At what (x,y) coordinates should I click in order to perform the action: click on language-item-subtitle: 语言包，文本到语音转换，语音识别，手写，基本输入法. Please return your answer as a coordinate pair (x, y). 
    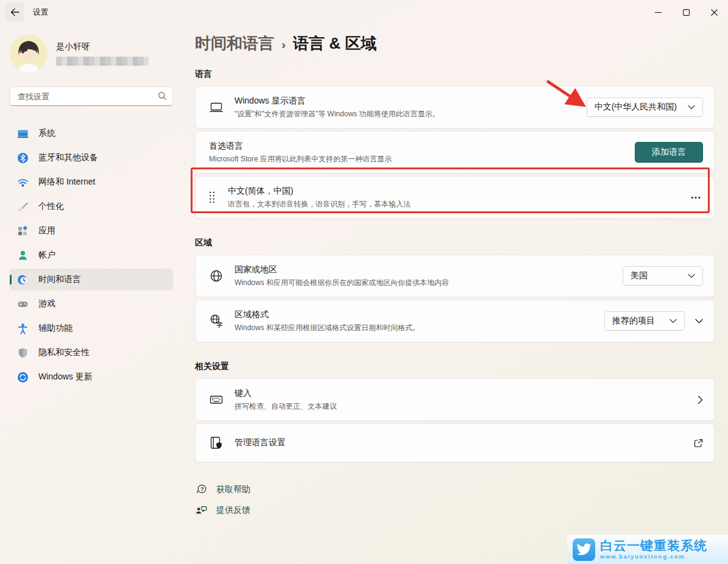
    Looking at the image, I should click on (458, 205).